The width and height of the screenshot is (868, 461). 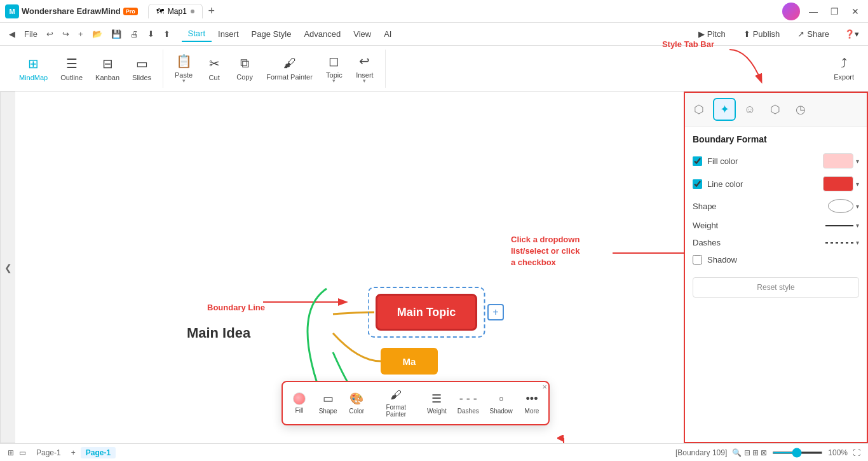 I want to click on panel-tabs: ⬡ ✦ ☺ ⬡ ◷, so click(x=776, y=109).